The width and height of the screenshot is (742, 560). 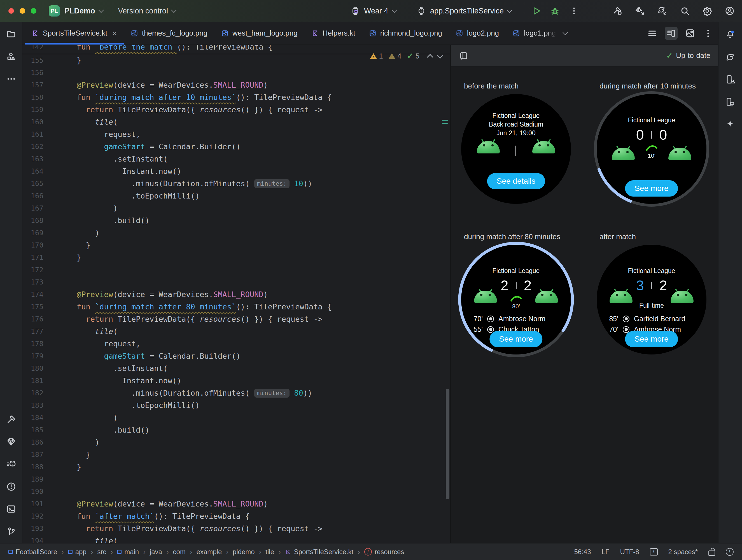 What do you see at coordinates (236, 73) in the screenshot?
I see `code-line-156: 156` at bounding box center [236, 73].